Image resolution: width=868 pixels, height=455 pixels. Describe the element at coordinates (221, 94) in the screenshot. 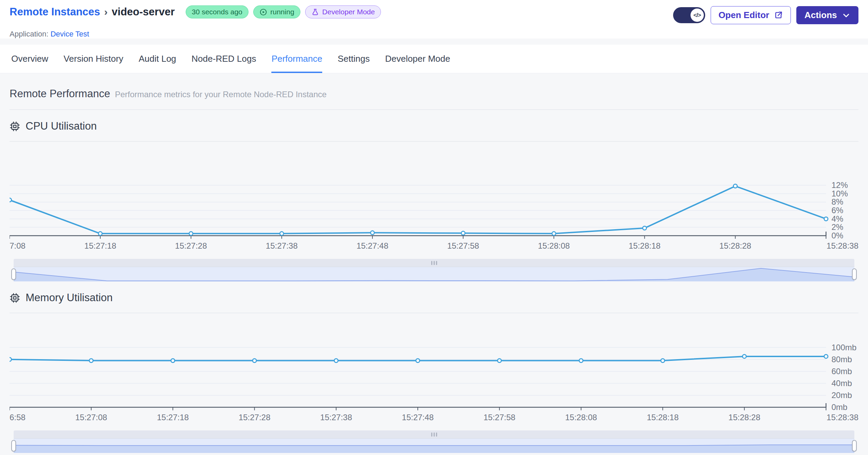

I see `page-subtitle: Performance metrics for your Remote Node…` at that location.